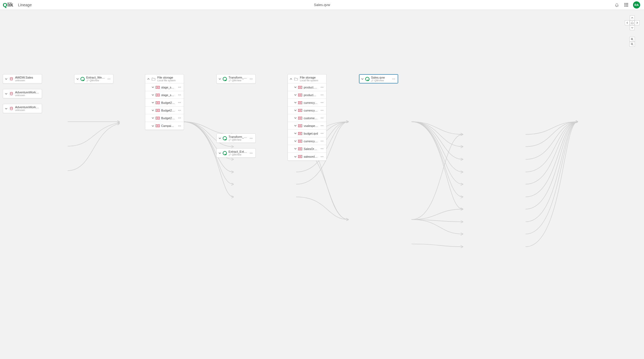 This screenshot has height=359, width=644. Describe the element at coordinates (8, 5) in the screenshot. I see `product-logo: QQliklik` at that location.